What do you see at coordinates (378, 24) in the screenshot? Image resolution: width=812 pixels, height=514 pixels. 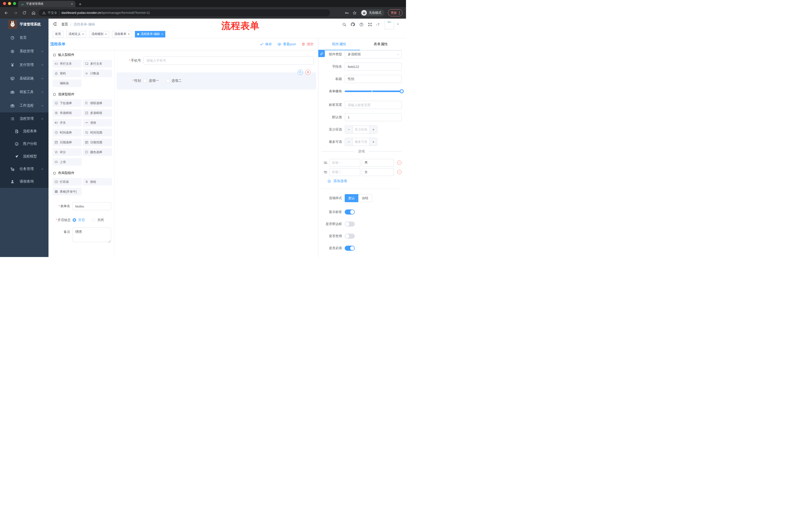 I see `font-size-icon` at bounding box center [378, 24].